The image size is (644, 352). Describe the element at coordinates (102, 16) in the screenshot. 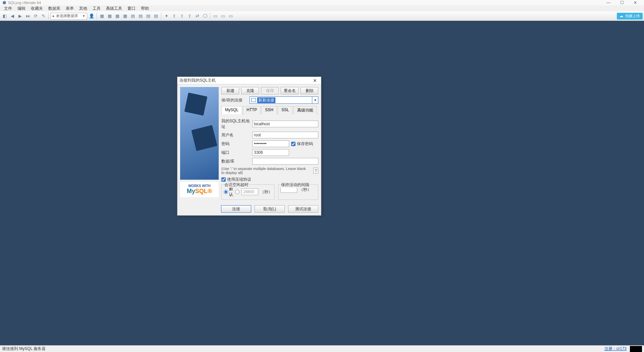

I see `tool-1-icon: ▦` at that location.